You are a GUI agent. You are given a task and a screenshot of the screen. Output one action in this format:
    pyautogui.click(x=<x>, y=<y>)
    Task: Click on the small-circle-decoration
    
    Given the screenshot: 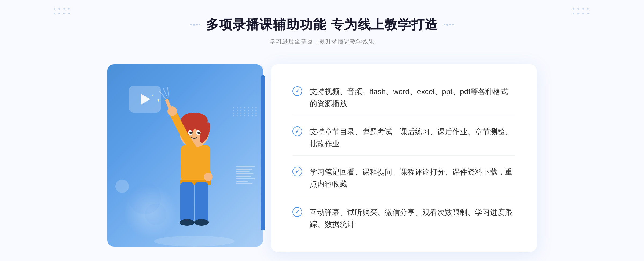 What is the action you would take?
    pyautogui.click(x=122, y=186)
    